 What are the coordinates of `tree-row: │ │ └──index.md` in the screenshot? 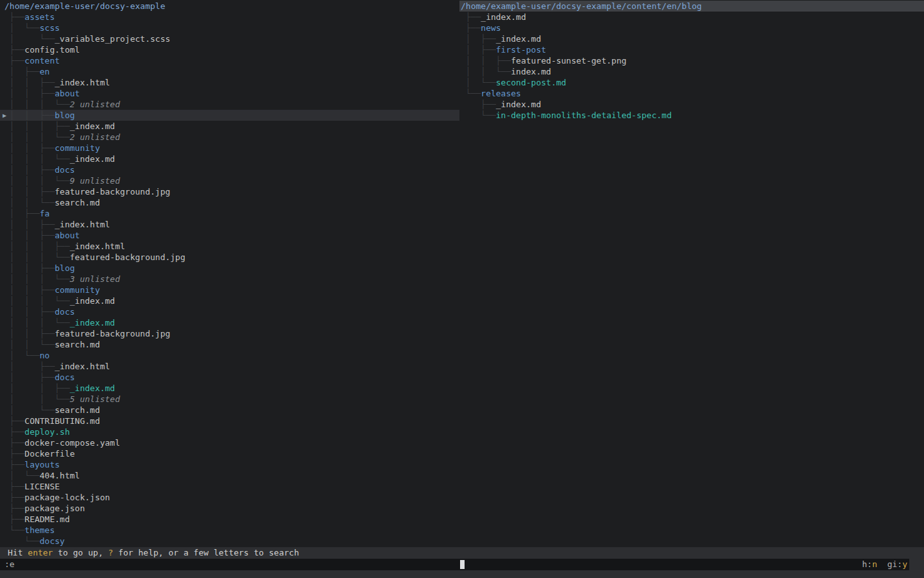 It's located at (692, 72).